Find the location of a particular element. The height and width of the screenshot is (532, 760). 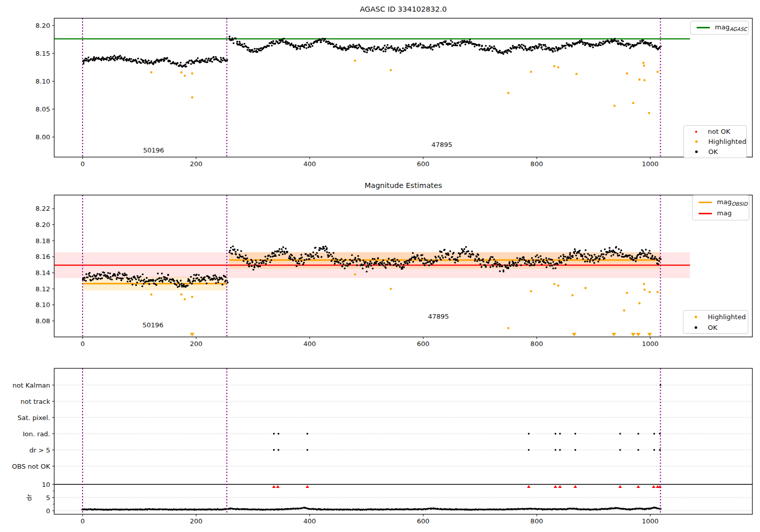

segment-obsid-label: 47895 is located at coordinates (442, 145).